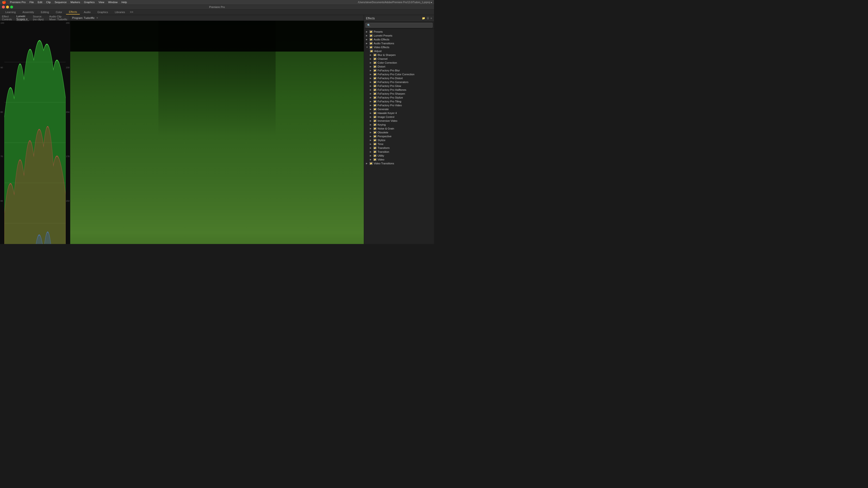  I want to click on tab-source: Source: (no clips), so click(39, 18).